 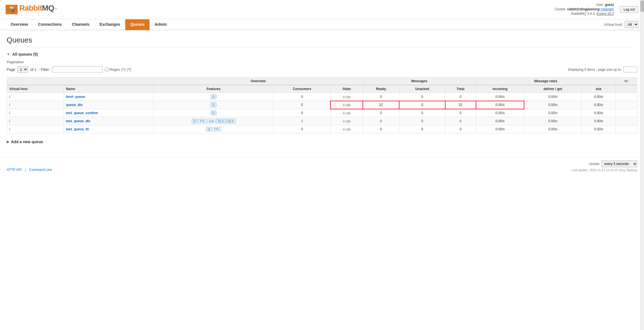 I want to click on page-select: 1, so click(x=23, y=69).